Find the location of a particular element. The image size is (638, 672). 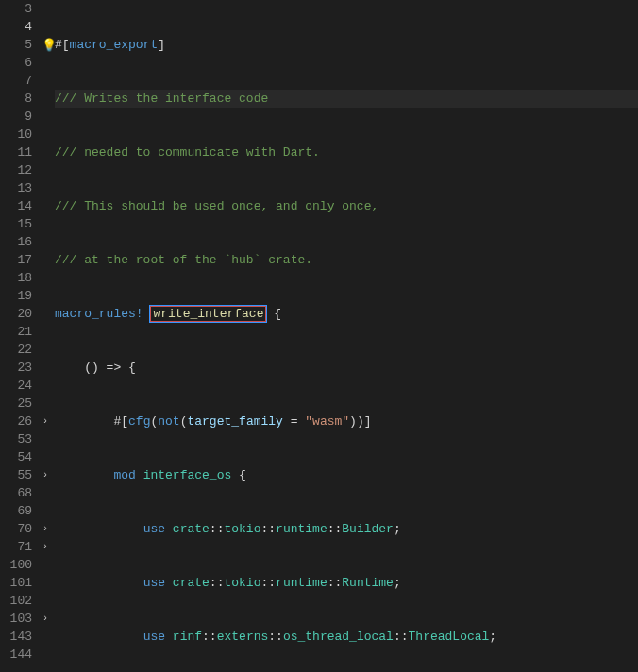

code-line: /// needed to communicate with Dart. is located at coordinates (346, 153).